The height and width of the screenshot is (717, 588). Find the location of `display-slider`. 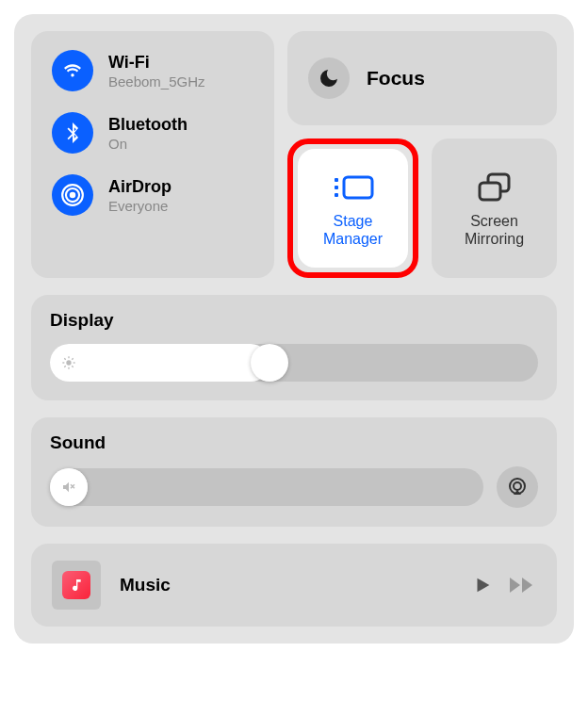

display-slider is located at coordinates (294, 363).